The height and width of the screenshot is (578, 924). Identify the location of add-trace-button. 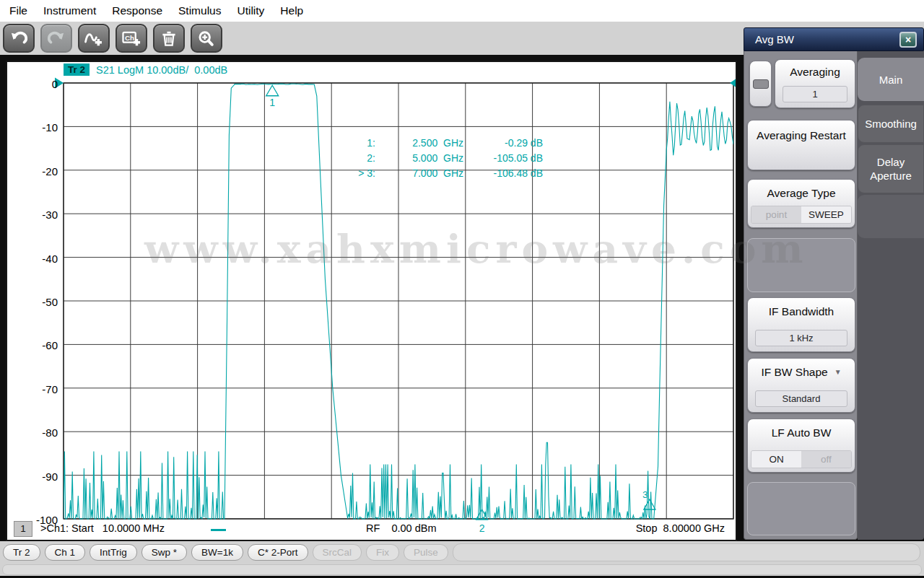
(94, 38).